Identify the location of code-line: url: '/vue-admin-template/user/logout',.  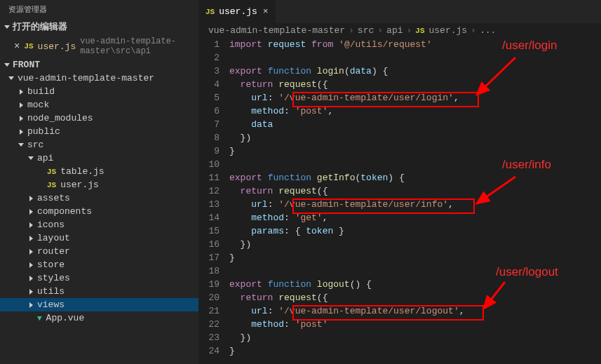
(415, 311).